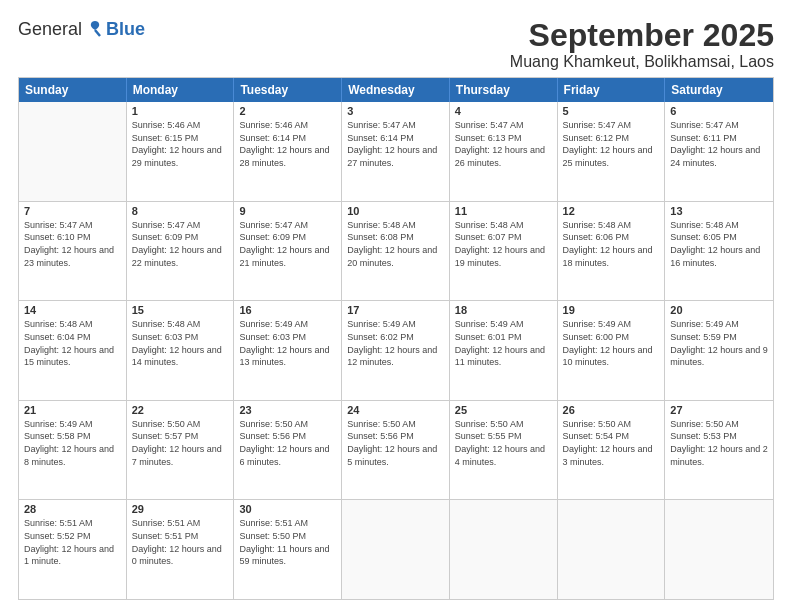 The width and height of the screenshot is (792, 612). What do you see at coordinates (73, 350) in the screenshot?
I see `cal-cell-2-0: 14Sunrise: 5:48 AM Sunset: 6:04 PM Dayli…` at bounding box center [73, 350].